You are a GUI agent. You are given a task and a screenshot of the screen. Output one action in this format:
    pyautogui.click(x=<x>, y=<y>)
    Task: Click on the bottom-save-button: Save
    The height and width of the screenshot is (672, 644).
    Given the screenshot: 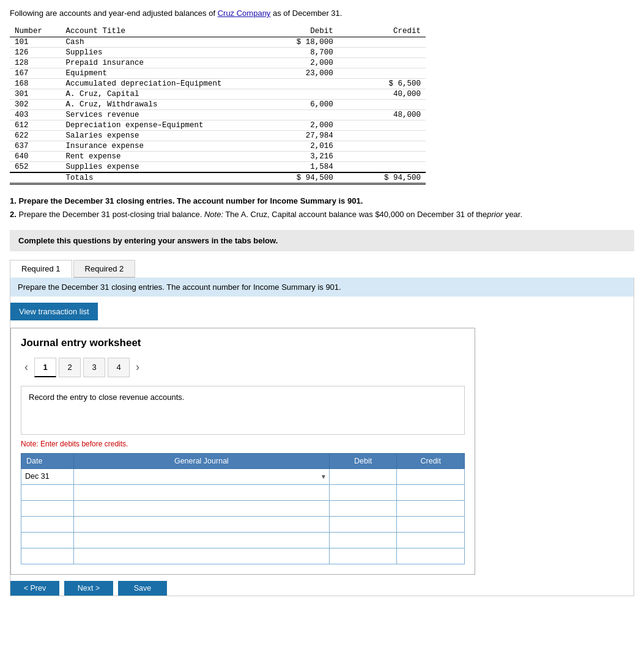 What is the action you would take?
    pyautogui.click(x=142, y=588)
    